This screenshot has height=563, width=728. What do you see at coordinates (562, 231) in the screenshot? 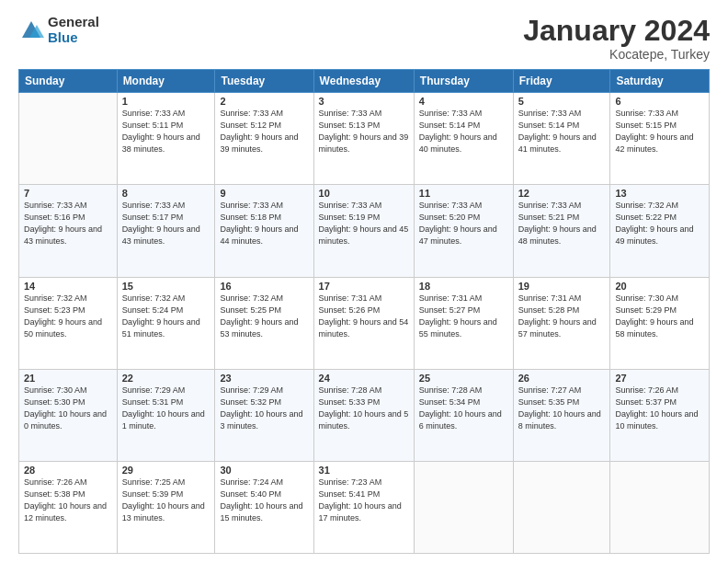
I see `table-row: 12Sunrise: 7:33 AM Sunset: 5:21 PM Dayli…` at bounding box center [562, 231].